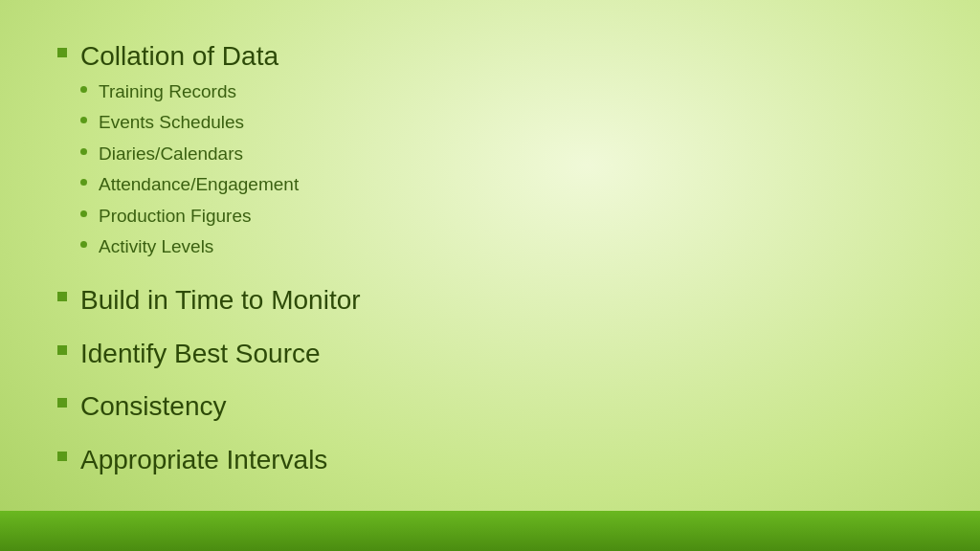  I want to click on bullet-monitor-label: Build in Time to Monitor, so click(220, 300).